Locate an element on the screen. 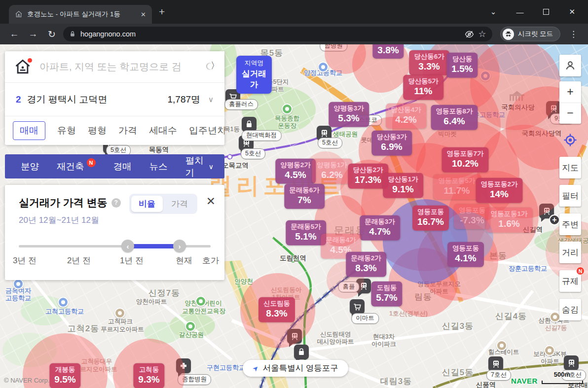  nav-item-label: 뉴스 is located at coordinates (159, 167).